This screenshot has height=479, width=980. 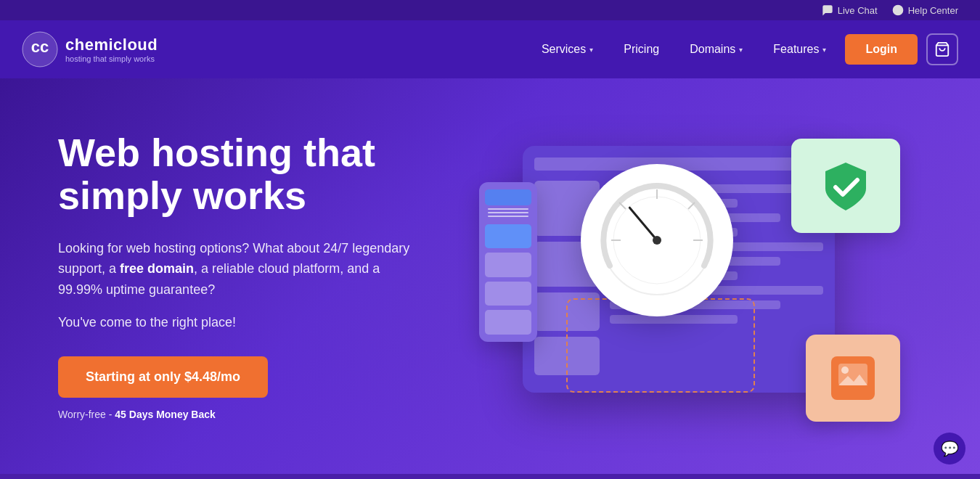 What do you see at coordinates (942, 49) in the screenshot?
I see `cart-button` at bounding box center [942, 49].